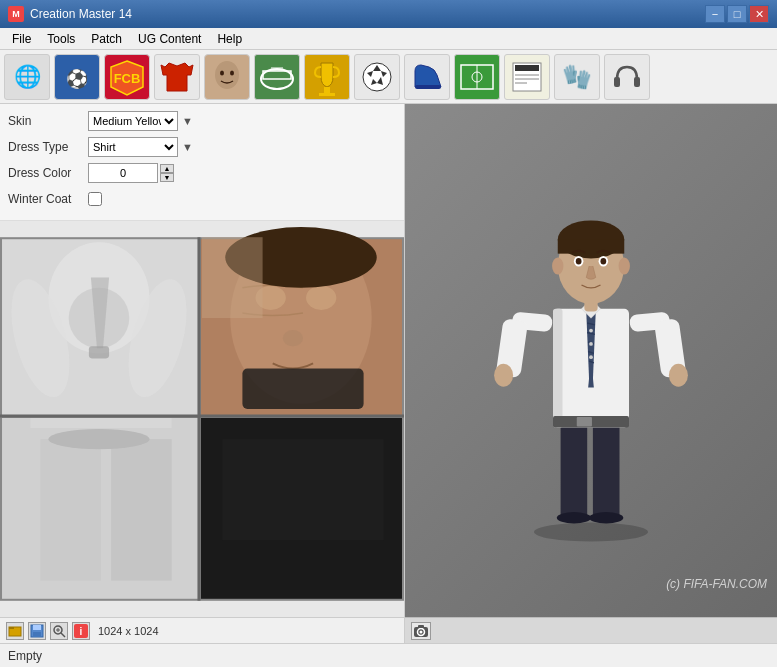  What do you see at coordinates (22, 39) in the screenshot?
I see `menu-file: File` at bounding box center [22, 39].